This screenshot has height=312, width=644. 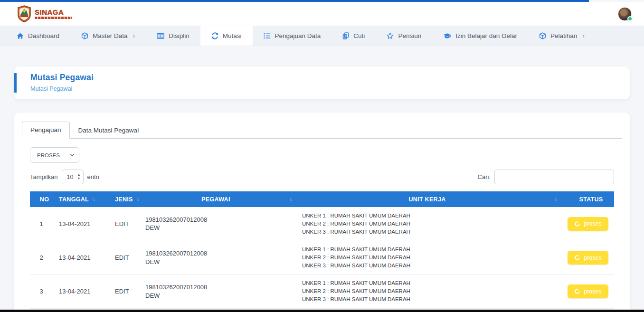 I want to click on nav-label: Izin Belajar dan Gelar, so click(x=486, y=36).